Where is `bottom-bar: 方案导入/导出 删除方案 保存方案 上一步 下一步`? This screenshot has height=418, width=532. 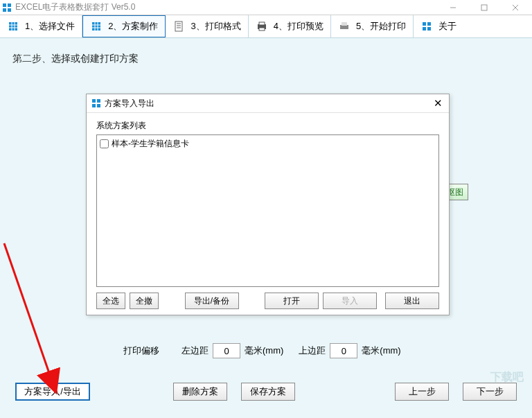
bottom-bar: 方案导入/导出 删除方案 保存方案 上一步 下一步 is located at coordinates (266, 392).